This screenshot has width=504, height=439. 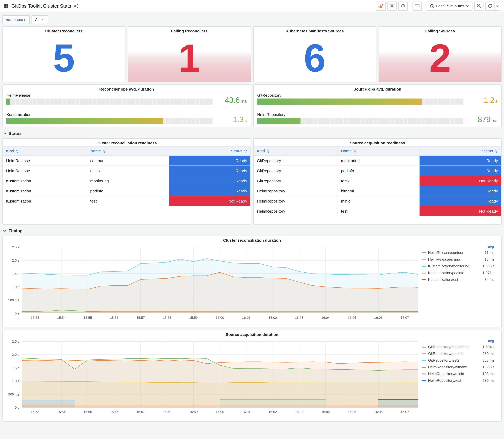 What do you see at coordinates (377, 89) in the screenshot?
I see `panel-title: Source ops avg. duration` at bounding box center [377, 89].